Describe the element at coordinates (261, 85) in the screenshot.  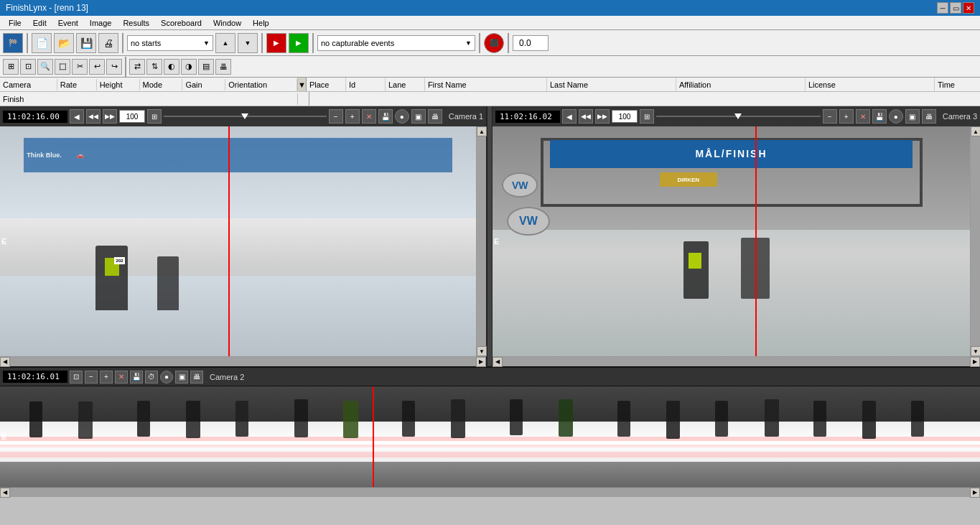
I see `col-orientation: Orientation` at that location.